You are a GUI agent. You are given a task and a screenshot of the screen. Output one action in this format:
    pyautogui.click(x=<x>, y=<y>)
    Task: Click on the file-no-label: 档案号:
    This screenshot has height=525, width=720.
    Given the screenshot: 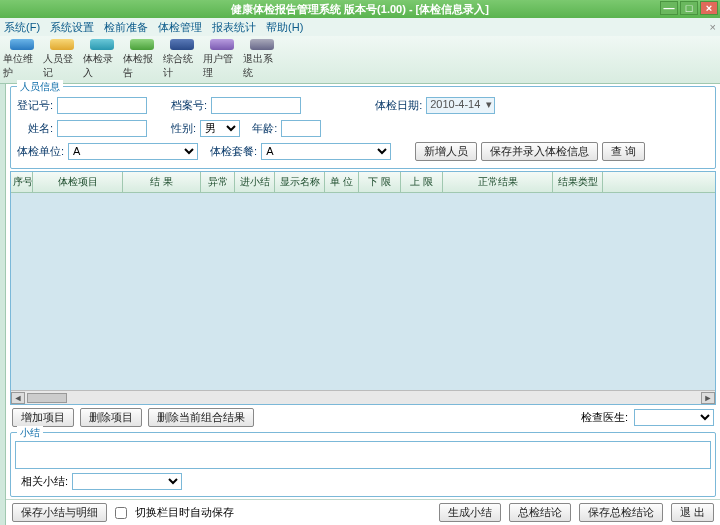 What is the action you would take?
    pyautogui.click(x=189, y=106)
    